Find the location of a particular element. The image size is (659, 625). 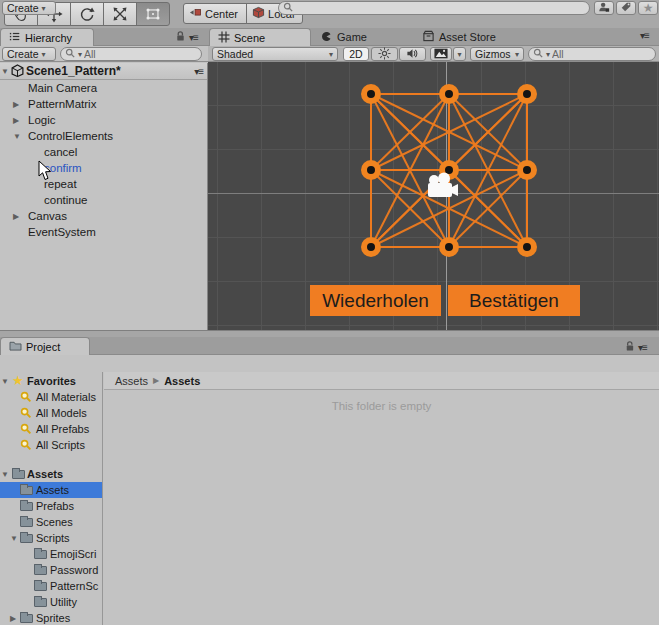

hierarchy-panel: ▼ Scene1_Pattern* ▾≡ Main Camera▶Pattern… is located at coordinates (104, 196).